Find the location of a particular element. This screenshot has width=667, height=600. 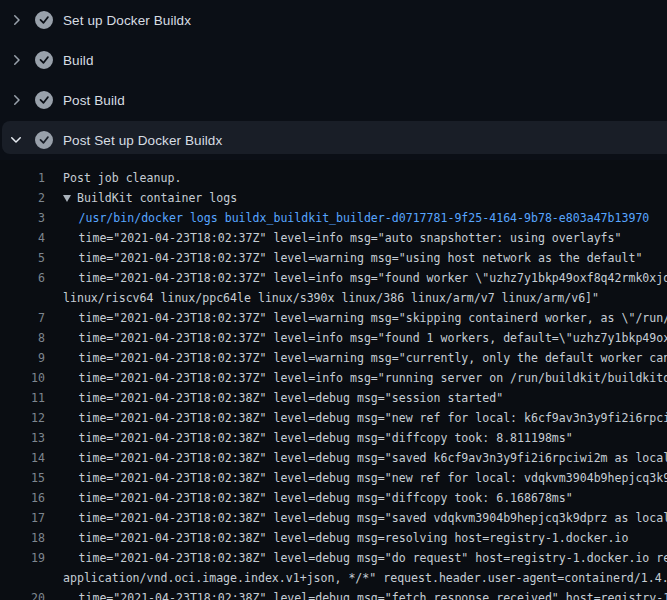

log-line-number: 12 is located at coordinates (22, 418).